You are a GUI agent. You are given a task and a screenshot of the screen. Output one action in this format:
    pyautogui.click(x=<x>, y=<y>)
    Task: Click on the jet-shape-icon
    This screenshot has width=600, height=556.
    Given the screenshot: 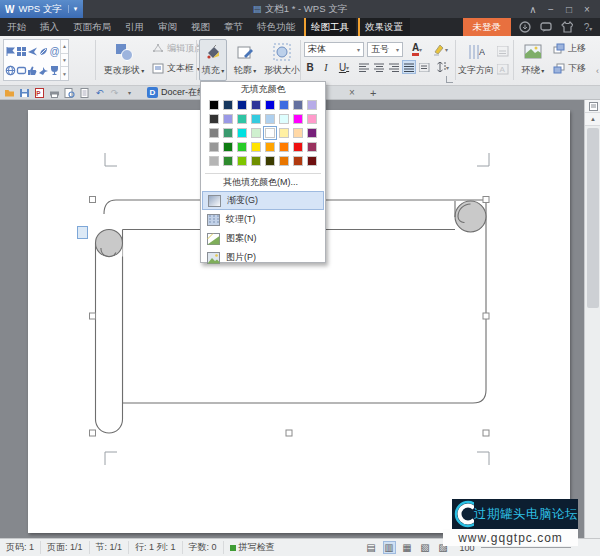 What is the action you would take?
    pyautogui.click(x=44, y=70)
    